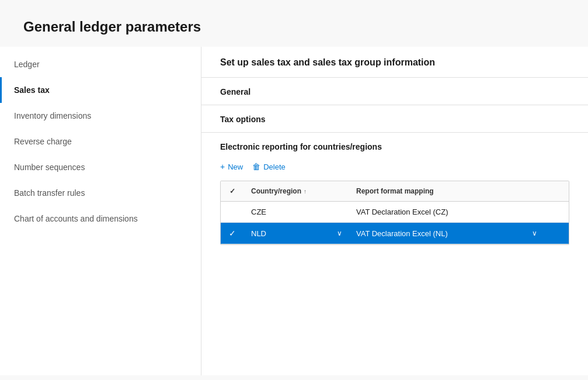 The image size is (588, 380). Describe the element at coordinates (276, 191) in the screenshot. I see `country-column-label: Country/region` at that location.